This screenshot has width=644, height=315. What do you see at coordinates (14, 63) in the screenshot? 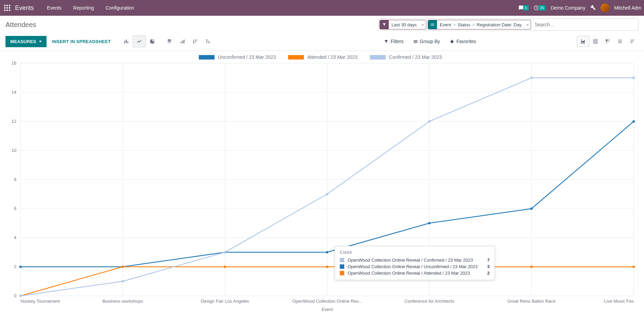
I see `svg-text: 16` at bounding box center [14, 63].